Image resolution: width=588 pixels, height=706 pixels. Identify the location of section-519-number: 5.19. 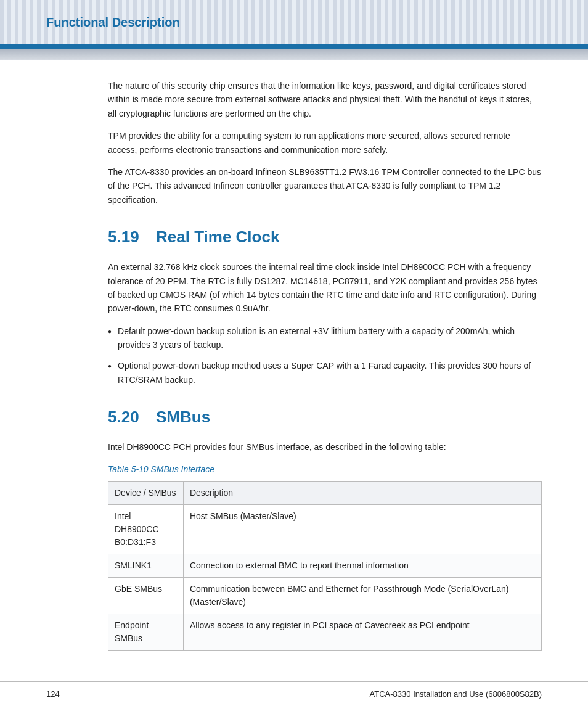
(126, 237).